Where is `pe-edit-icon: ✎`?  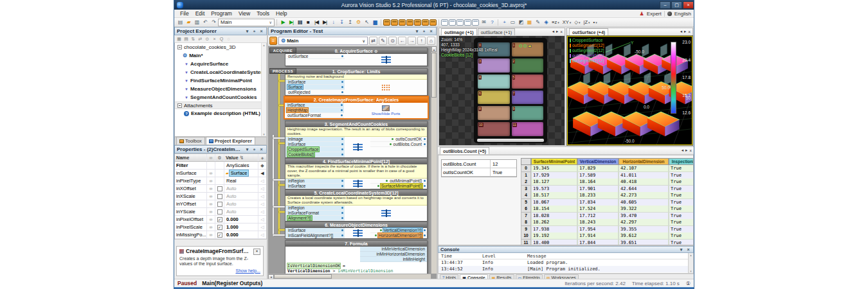 pe-edit-icon: ✎ is located at coordinates (383, 41).